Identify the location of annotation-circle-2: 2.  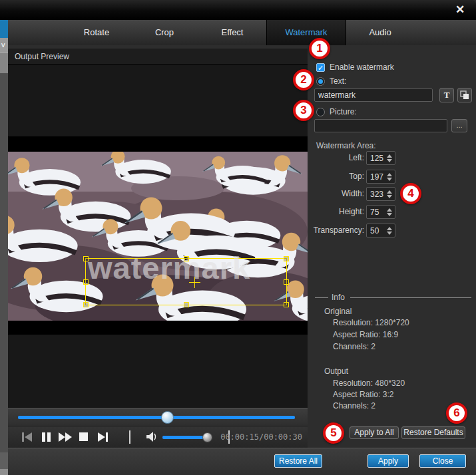
(304, 80).